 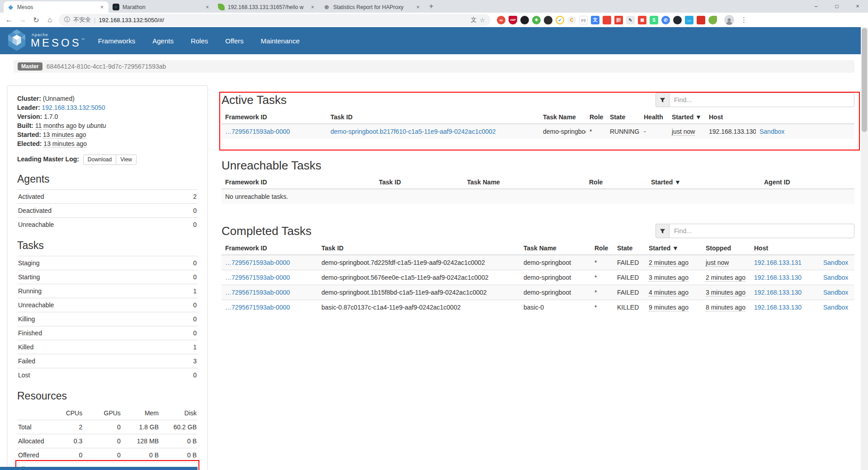 I want to click on profile-avatar, so click(x=729, y=20).